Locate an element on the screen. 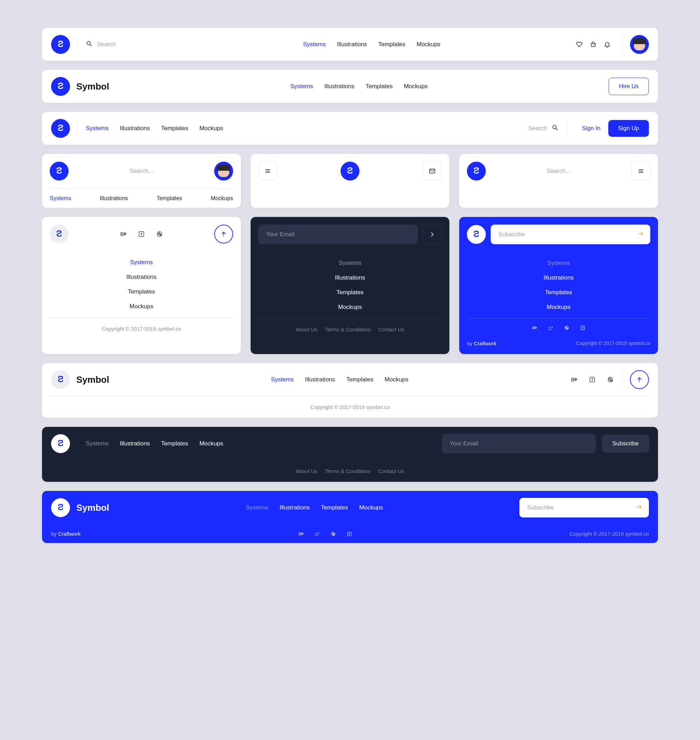 The width and height of the screenshot is (700, 740). submit-button is located at coordinates (432, 234).